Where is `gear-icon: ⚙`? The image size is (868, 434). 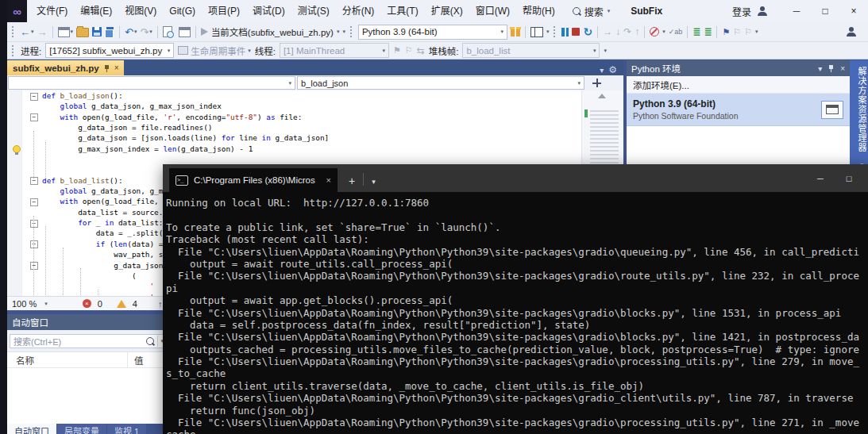
gear-icon: ⚙ is located at coordinates (613, 70).